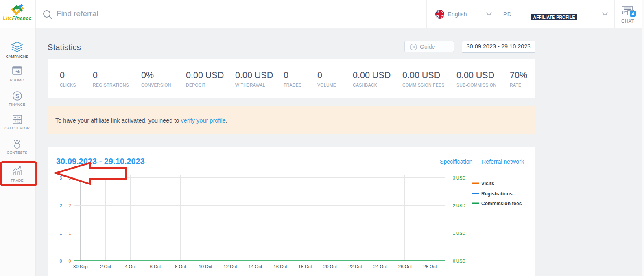 This screenshot has height=276, width=644. What do you see at coordinates (280, 267) in the screenshot?
I see `svg-text: 16 Oct` at bounding box center [280, 267].